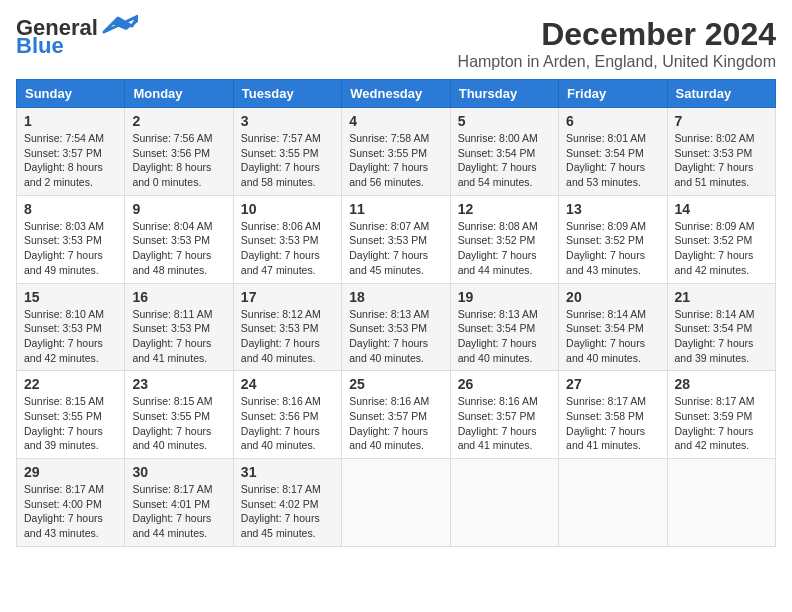 This screenshot has width=792, height=612. Describe the element at coordinates (288, 424) in the screenshot. I see `day-info: Sunrise: 8:16 AMSunset: 3:56 PMDaylight:…` at that location.